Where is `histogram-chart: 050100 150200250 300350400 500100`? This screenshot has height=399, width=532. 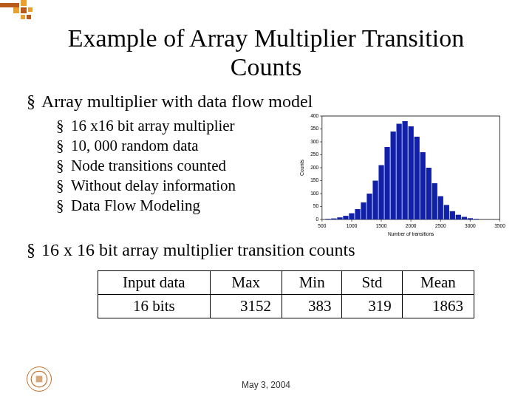
histogram-chart: 050100 150200250 300350400 500100 is located at coordinates (401, 174).